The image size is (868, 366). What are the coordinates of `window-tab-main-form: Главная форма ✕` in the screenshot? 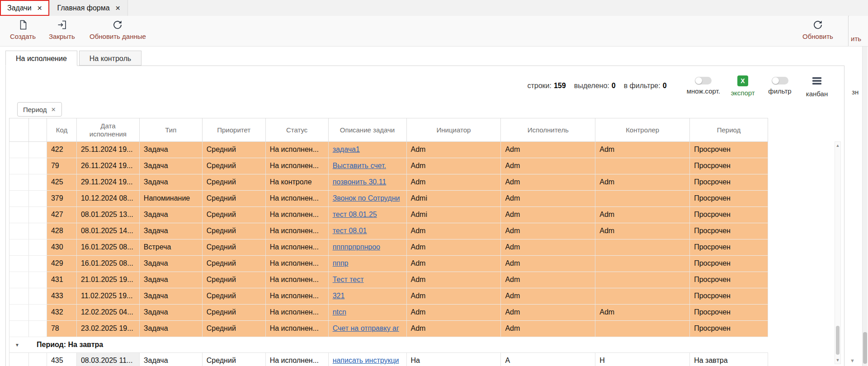 It's located at (89, 8).